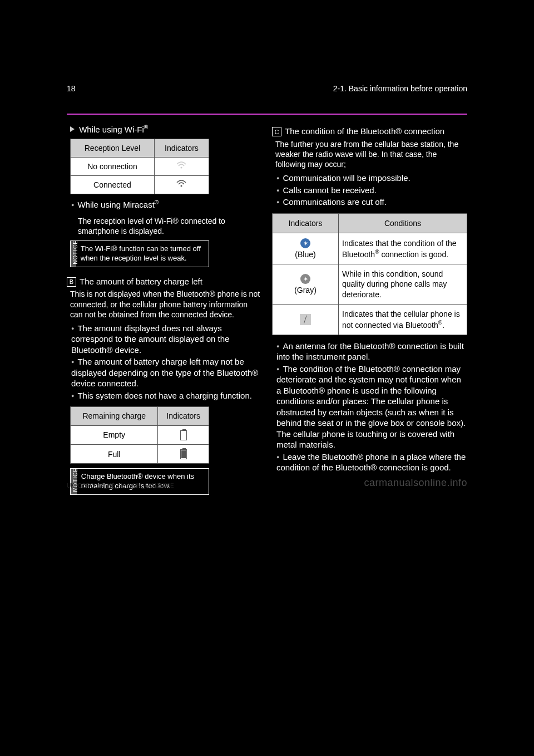 The height and width of the screenshot is (756, 534). What do you see at coordinates (306, 248) in the screenshot?
I see `bluetooth-blue-icon: ✶ (Blue)` at bounding box center [306, 248].